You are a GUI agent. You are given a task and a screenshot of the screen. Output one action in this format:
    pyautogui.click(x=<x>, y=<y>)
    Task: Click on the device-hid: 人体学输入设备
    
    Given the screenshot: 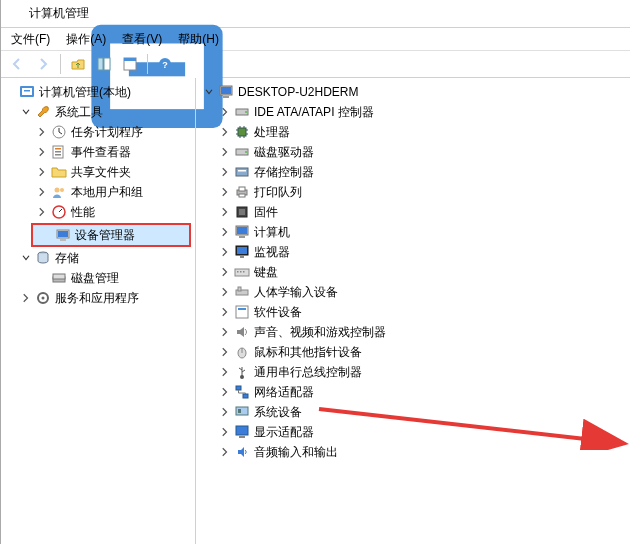 What is the action you would take?
    pyautogui.click(x=423, y=292)
    